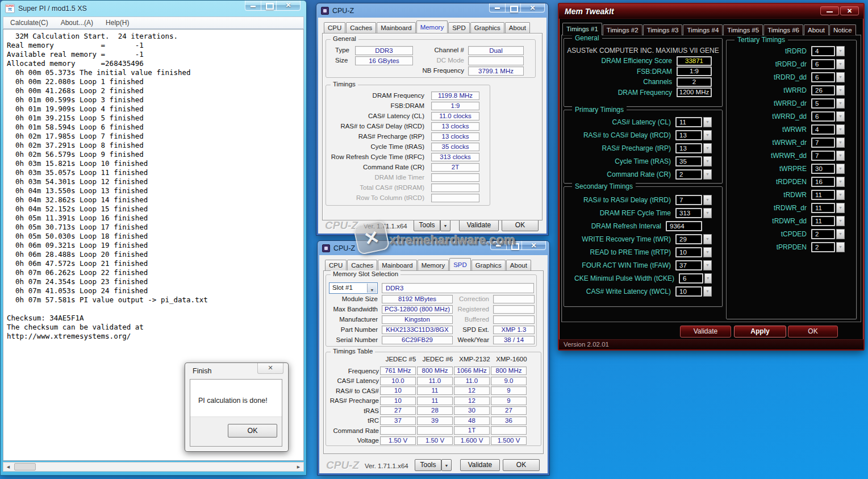 This screenshot has height=479, width=868. What do you see at coordinates (299, 467) in the screenshot?
I see `scroll-right-icon: ▶` at bounding box center [299, 467].